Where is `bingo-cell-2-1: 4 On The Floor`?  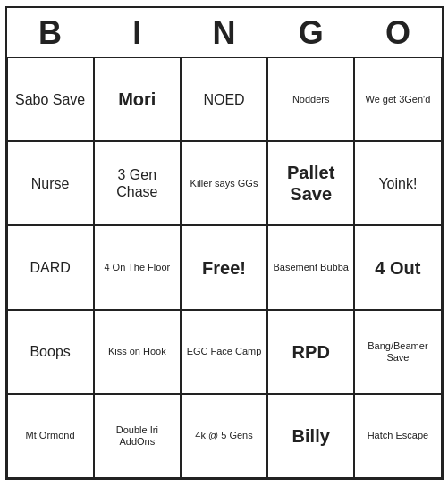 bingo-cell-2-1: 4 On The Floor is located at coordinates (138, 267).